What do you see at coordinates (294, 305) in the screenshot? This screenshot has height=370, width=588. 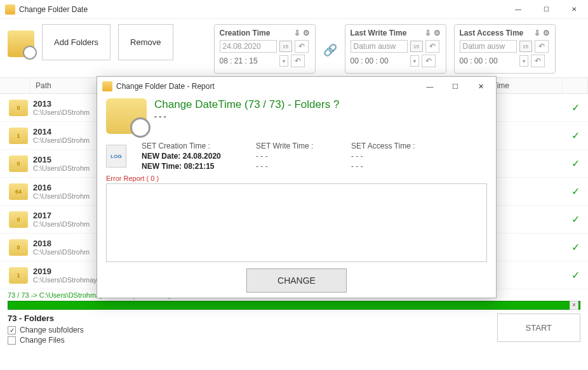 I see `progress-bar: ×` at bounding box center [294, 305].